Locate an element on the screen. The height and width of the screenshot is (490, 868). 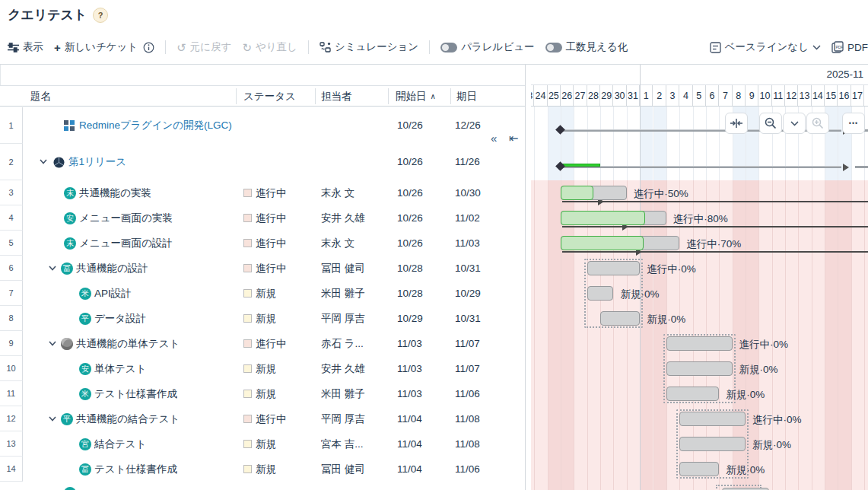
table-row: 9共通機能の単体テスト進行中赤石 ラ...11/0311/07 is located at coordinates (262, 344).